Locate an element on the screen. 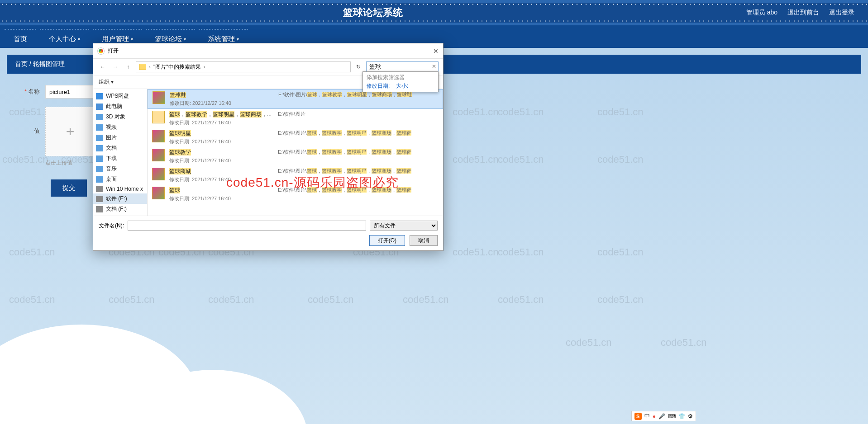 The height and width of the screenshot is (424, 868). file-list: 篮球鞋修改日期: 2021/12/27 16:40E:\软件\图片\篮球，篮球教… is located at coordinates (295, 152).